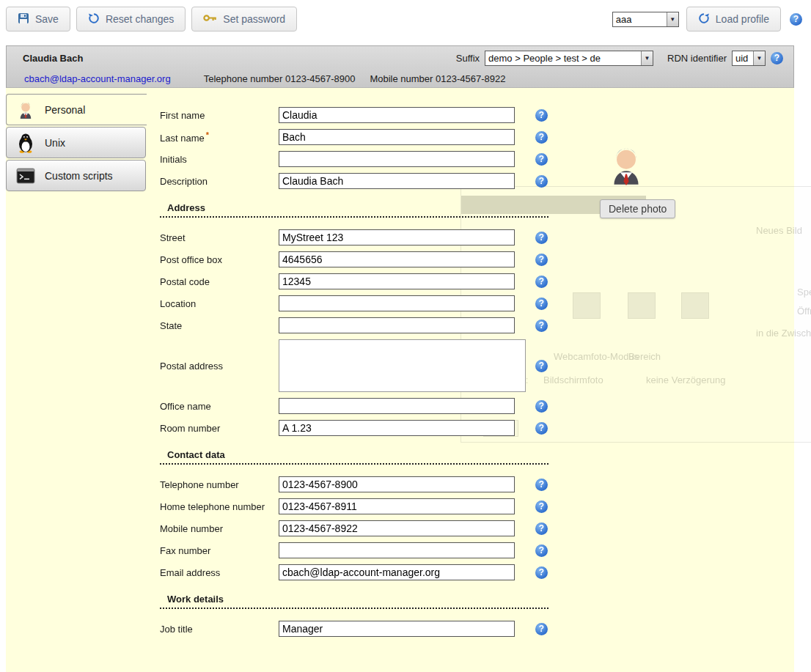  What do you see at coordinates (219, 325) in the screenshot?
I see `state-label: State` at bounding box center [219, 325].